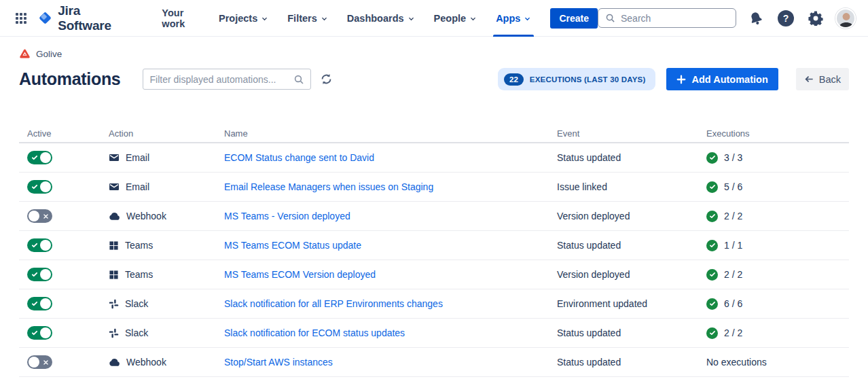 This screenshot has height=392, width=868. Describe the element at coordinates (69, 79) in the screenshot. I see `page-title: Automations` at that location.